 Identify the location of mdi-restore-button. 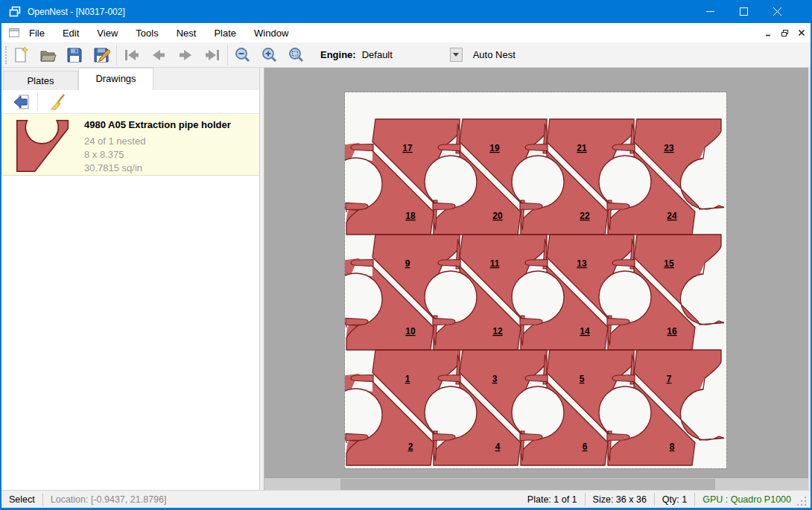
(785, 33).